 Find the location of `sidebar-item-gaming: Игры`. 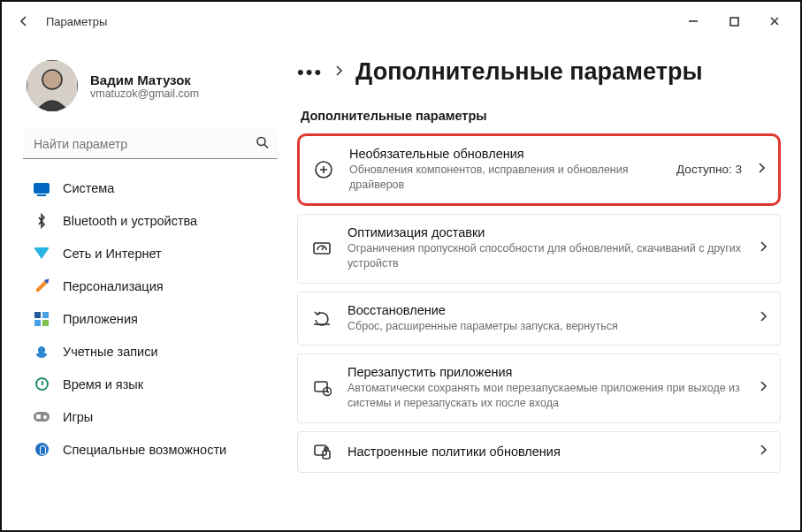

sidebar-item-gaming: Игры is located at coordinates (149, 417).